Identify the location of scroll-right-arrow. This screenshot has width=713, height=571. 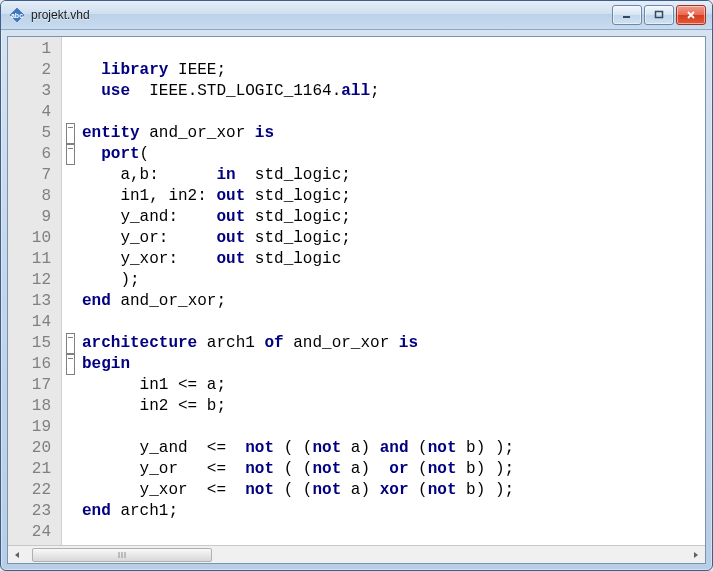
(696, 555).